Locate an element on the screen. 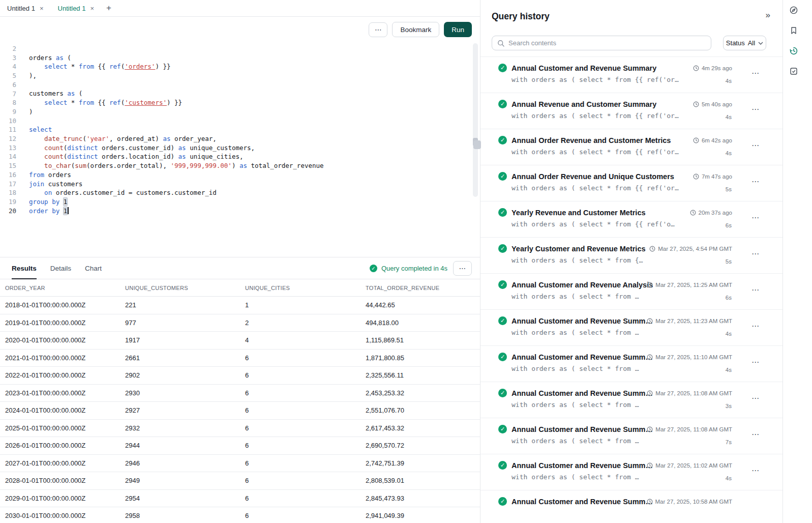  history-item: ✓Annual Customer and Revenue AnalysisMar… is located at coordinates (631, 292).